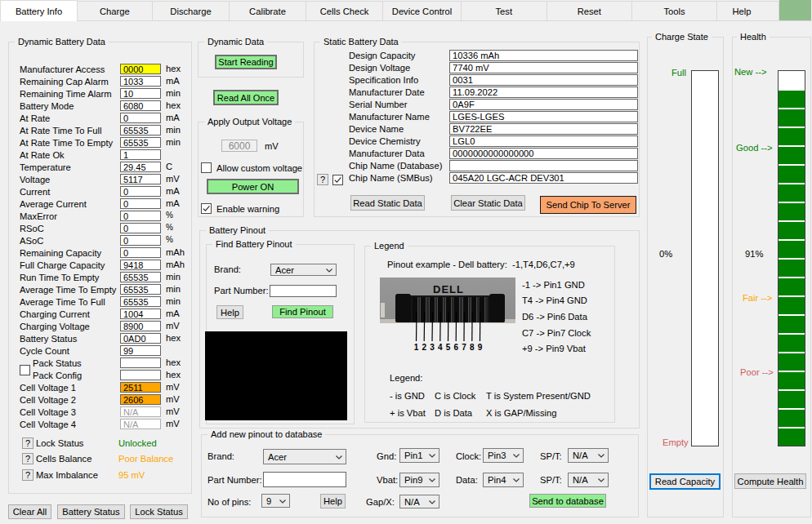  Describe the element at coordinates (464, 348) in the screenshot. I see `svg-text: 7` at that location.